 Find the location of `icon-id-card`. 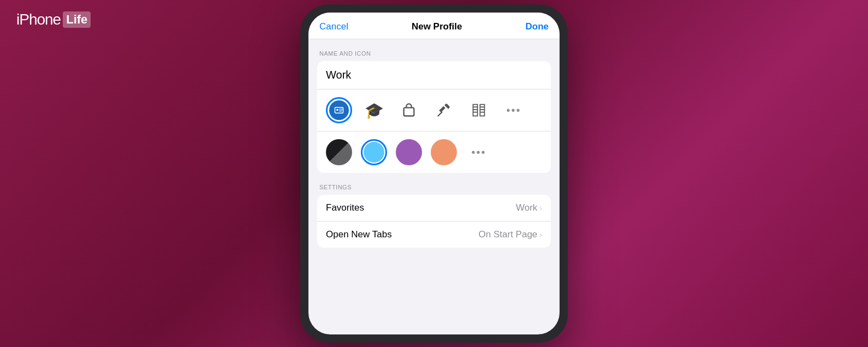

icon-id-card is located at coordinates (339, 110).